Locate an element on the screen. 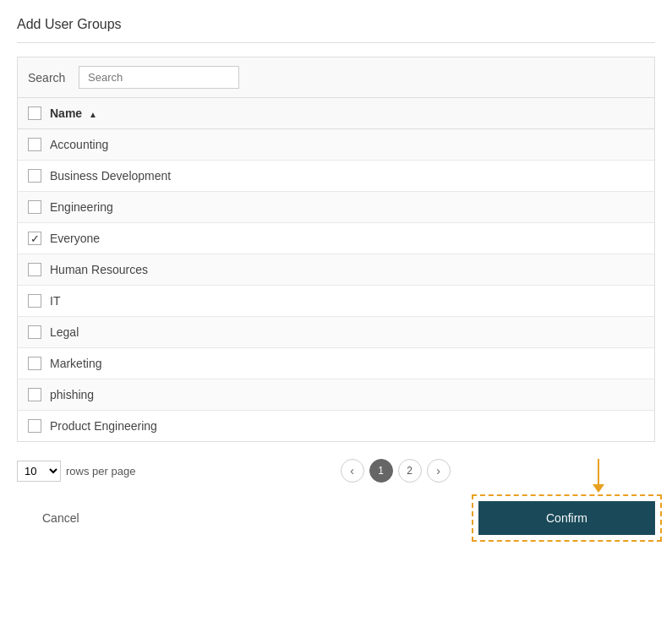 This screenshot has height=622, width=672. search-row: Search is located at coordinates (336, 77).